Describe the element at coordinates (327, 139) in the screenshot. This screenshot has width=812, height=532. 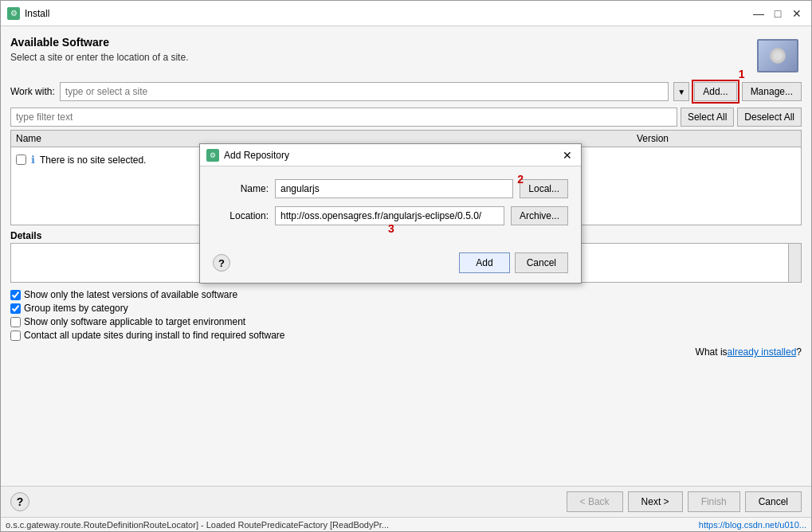
I see `col-name: Name` at that location.